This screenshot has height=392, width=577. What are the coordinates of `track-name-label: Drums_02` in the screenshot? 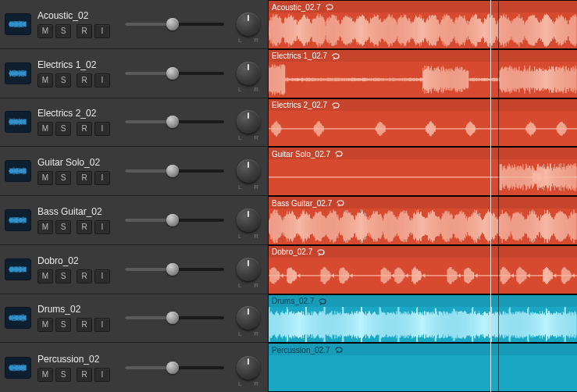 It's located at (77, 309).